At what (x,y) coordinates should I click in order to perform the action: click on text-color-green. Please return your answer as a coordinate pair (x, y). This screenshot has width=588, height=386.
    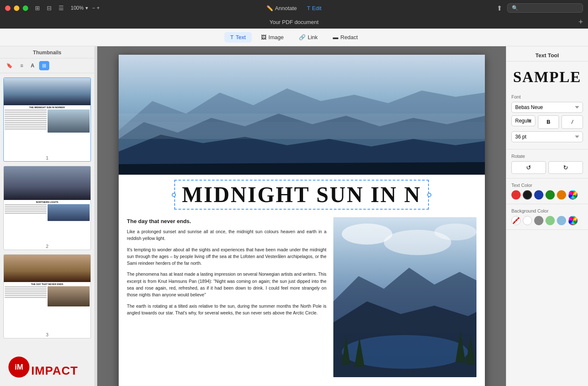
    Looking at the image, I should click on (550, 195).